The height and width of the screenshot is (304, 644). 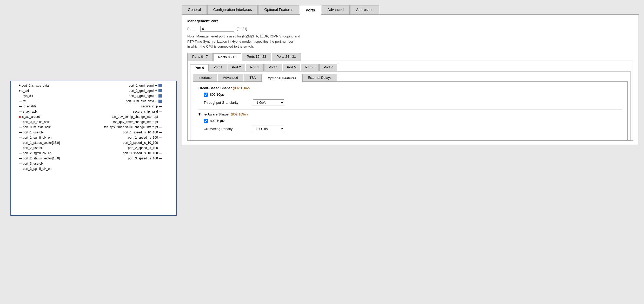 What do you see at coordinates (310, 67) in the screenshot?
I see `tab-port-6: Port 6` at bounding box center [310, 67].